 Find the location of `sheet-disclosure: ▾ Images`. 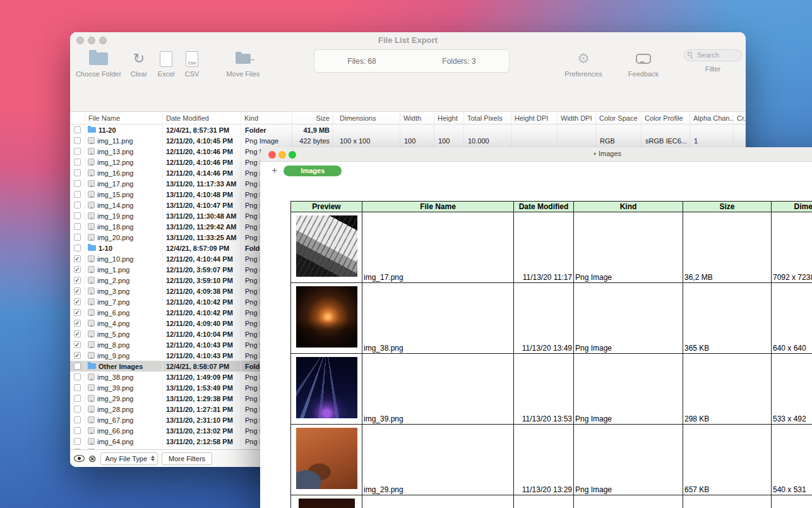

sheet-disclosure: ▾ Images is located at coordinates (607, 154).